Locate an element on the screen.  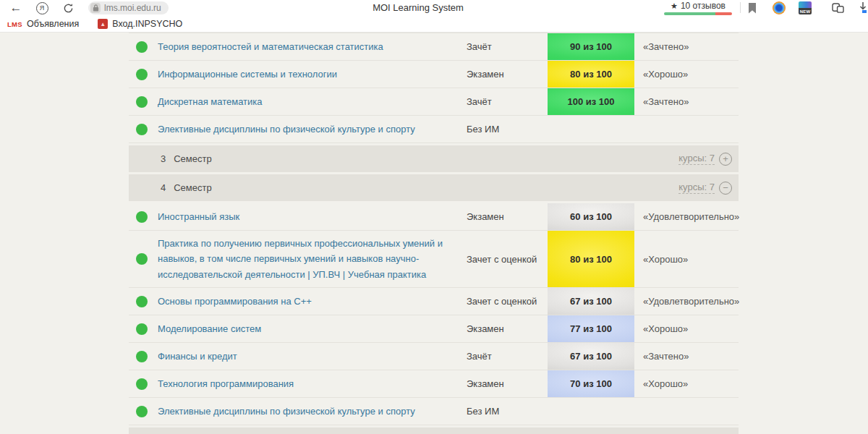
score-badge: 70 из 100 is located at coordinates (591, 383).